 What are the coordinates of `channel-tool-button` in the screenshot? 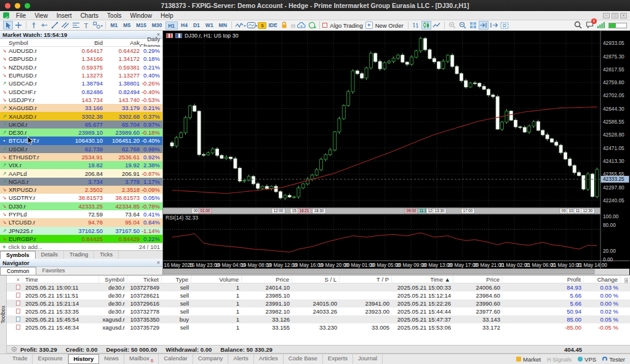 It's located at (65, 25).